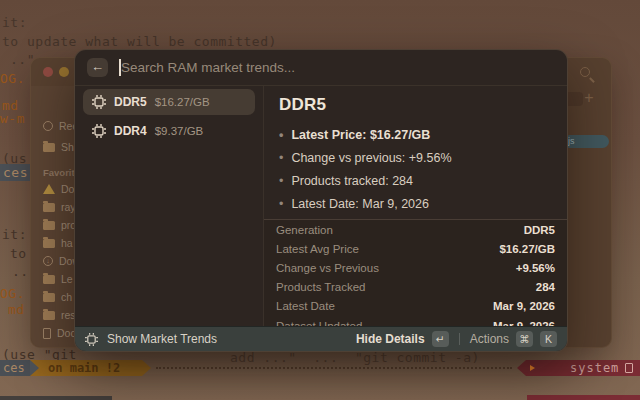  What do you see at coordinates (587, 74) in the screenshot?
I see `search-icon` at bounding box center [587, 74].